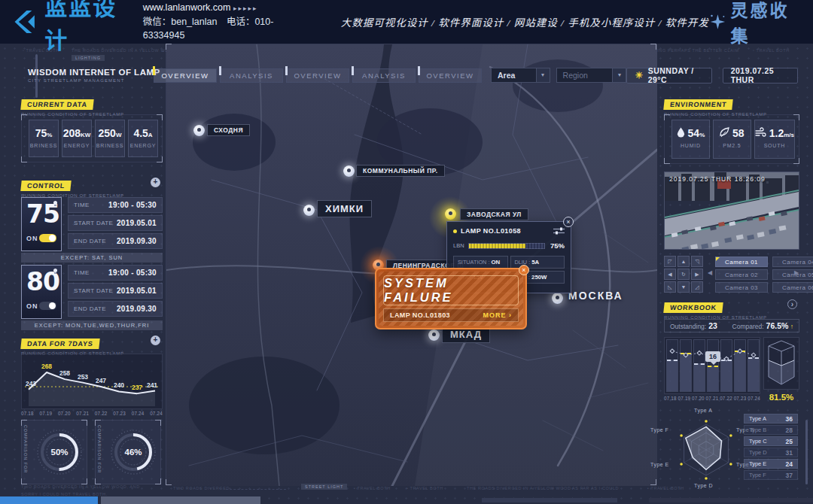  What do you see at coordinates (781, 363) in the screenshot?
I see `capacity-tank` at bounding box center [781, 363].